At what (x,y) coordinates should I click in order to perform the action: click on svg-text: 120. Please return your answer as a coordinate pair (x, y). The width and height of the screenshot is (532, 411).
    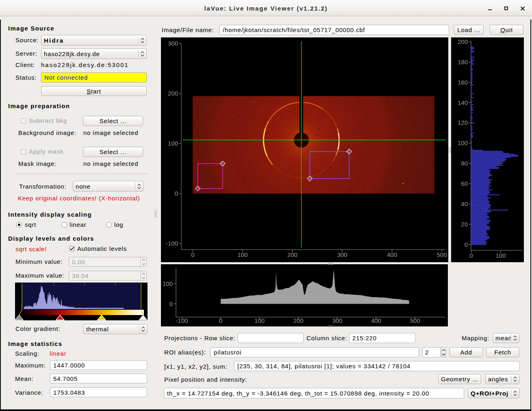
    Looking at the image, I should click on (463, 123).